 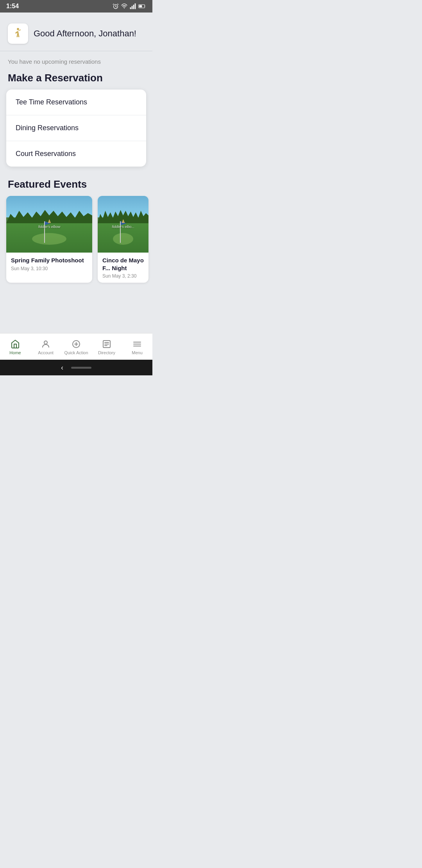 I want to click on status-time: 1:54, so click(x=13, y=6).